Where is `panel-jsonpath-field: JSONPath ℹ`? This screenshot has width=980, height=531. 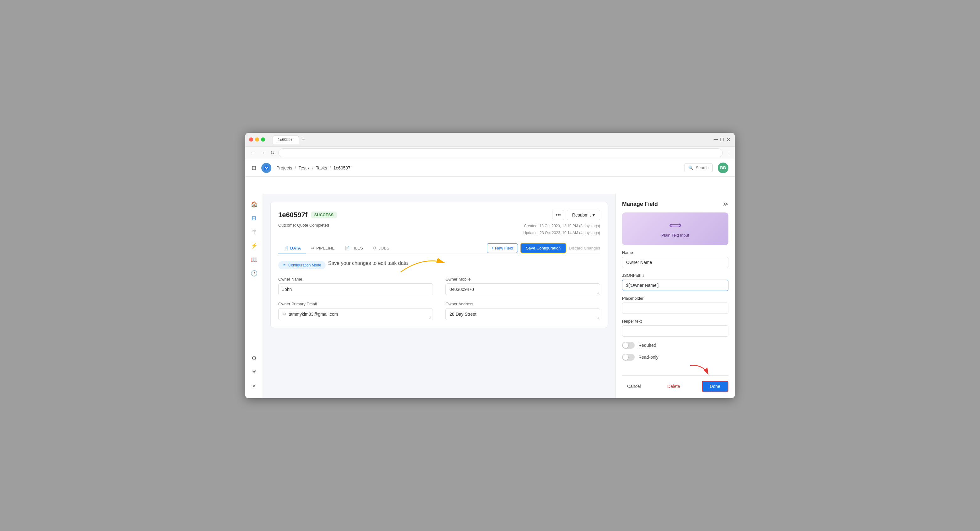 panel-jsonpath-field: JSONPath ℹ is located at coordinates (675, 282).